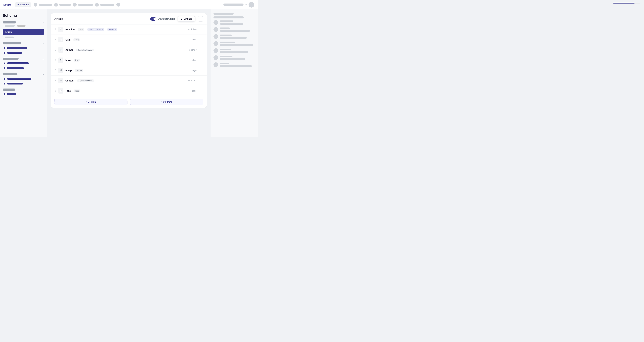  Describe the element at coordinates (129, 91) in the screenshot. I see `field-row-tags: ⠿ 🏷 Tags Tags tags ⋮` at that location.